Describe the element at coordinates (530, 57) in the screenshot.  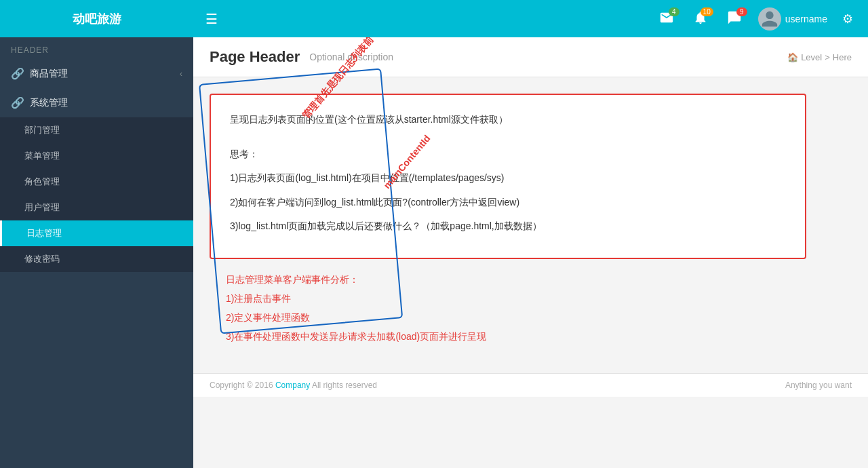
I see `page-header-bar: Page Header Optional description 🏠 Level…` at that location.